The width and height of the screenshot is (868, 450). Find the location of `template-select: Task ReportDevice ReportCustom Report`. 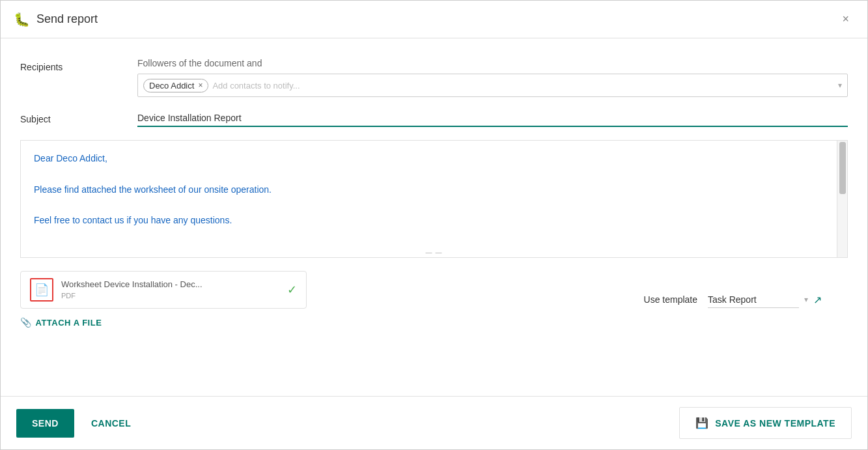

template-select: Task ReportDevice ReportCustom Report is located at coordinates (753, 300).